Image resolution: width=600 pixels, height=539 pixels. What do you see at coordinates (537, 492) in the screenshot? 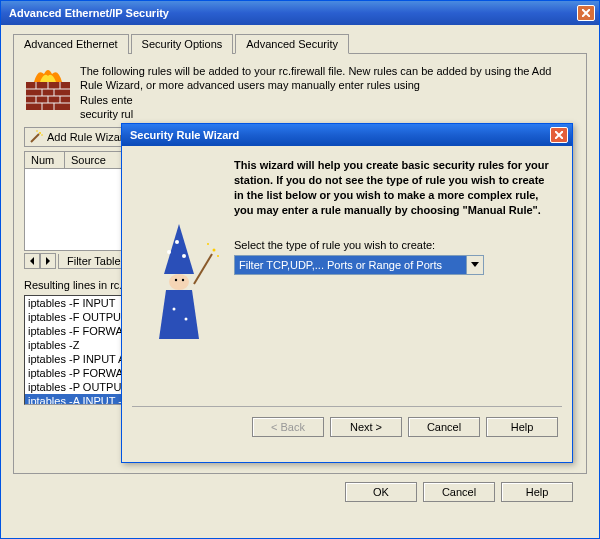
I see `help-button: Help` at bounding box center [537, 492].